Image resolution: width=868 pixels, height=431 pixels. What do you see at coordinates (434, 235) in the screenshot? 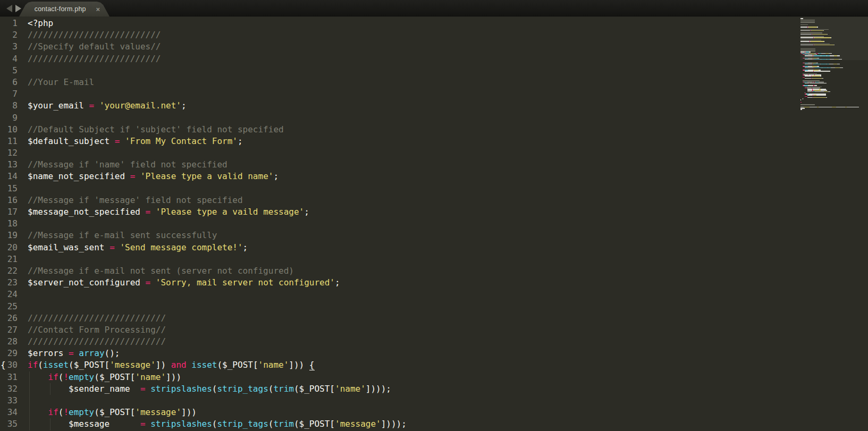
I see `code-line: 19//Message if e-mail sent successfully` at bounding box center [434, 235].